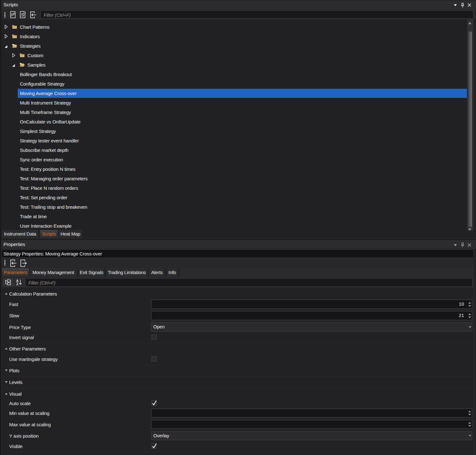  I want to click on svg-text: S, so click(22, 15).